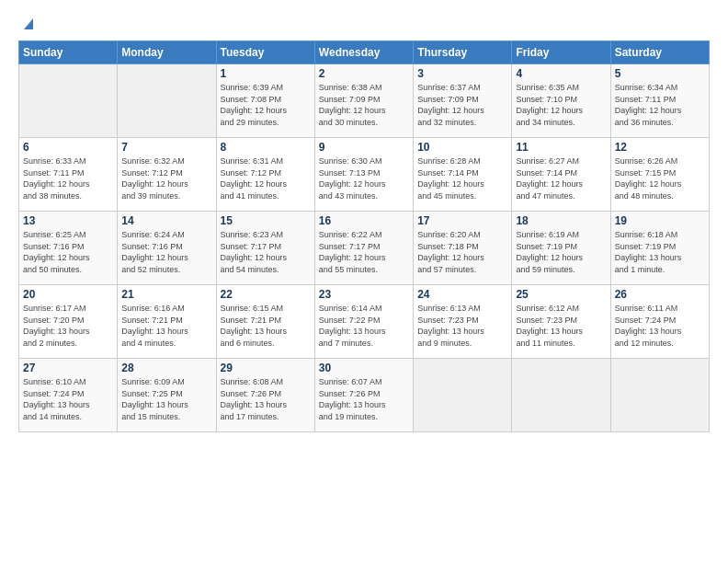  I want to click on calendar-cell: 22Sunrise: 6:15 AM Sunset: 7:21 PM Dayli…, so click(265, 322).